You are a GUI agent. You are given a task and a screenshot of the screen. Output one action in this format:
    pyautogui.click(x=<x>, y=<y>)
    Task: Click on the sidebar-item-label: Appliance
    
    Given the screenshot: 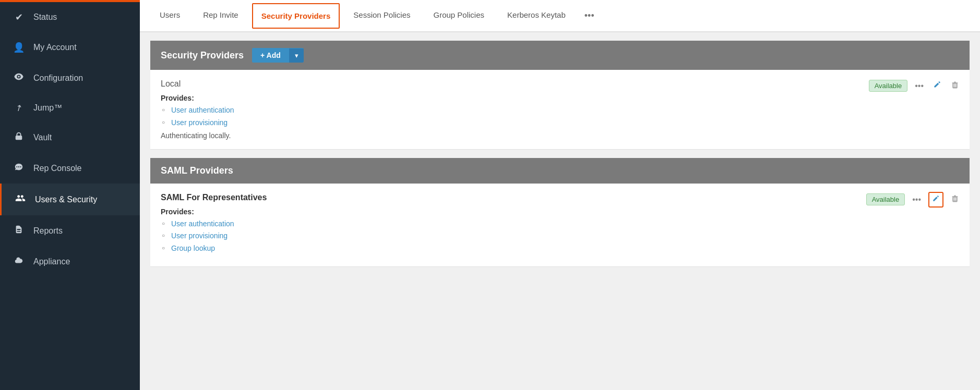 What is the action you would take?
    pyautogui.click(x=52, y=262)
    